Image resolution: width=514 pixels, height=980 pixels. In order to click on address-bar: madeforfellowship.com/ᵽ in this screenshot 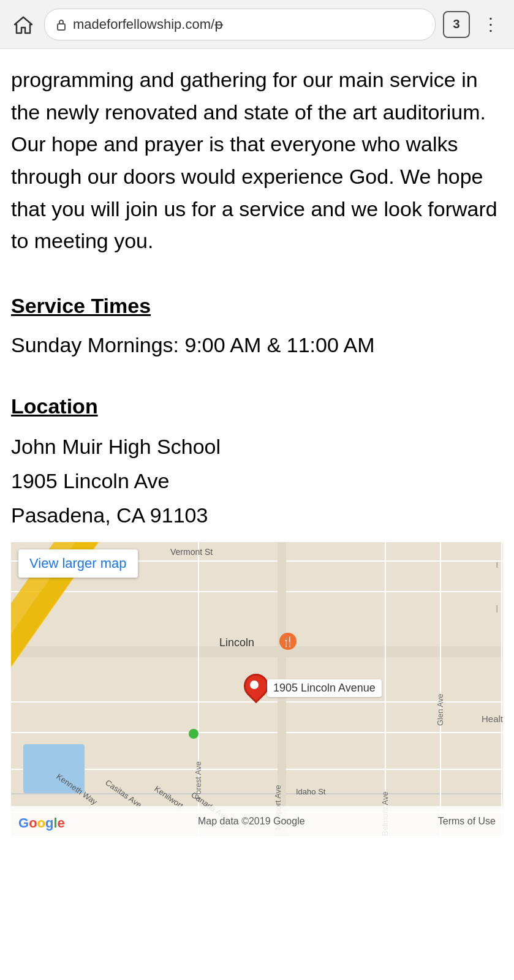, I will do `click(240, 24)`.